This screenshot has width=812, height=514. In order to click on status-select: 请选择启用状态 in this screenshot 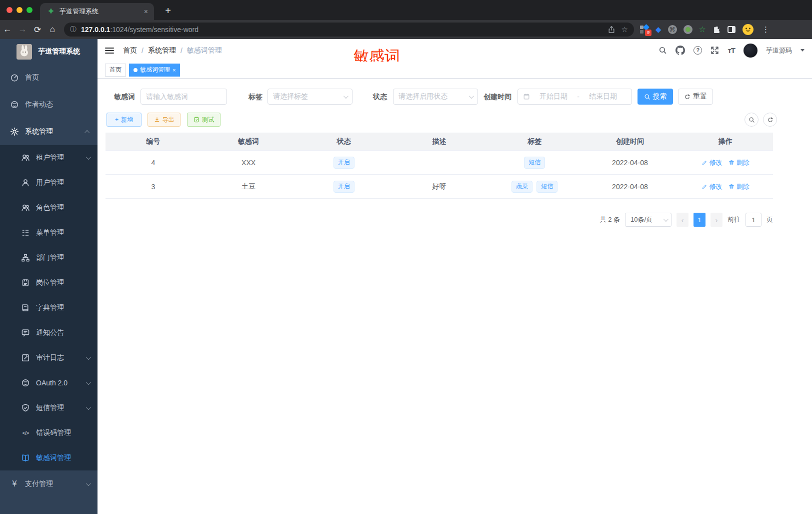, I will do `click(436, 97)`.